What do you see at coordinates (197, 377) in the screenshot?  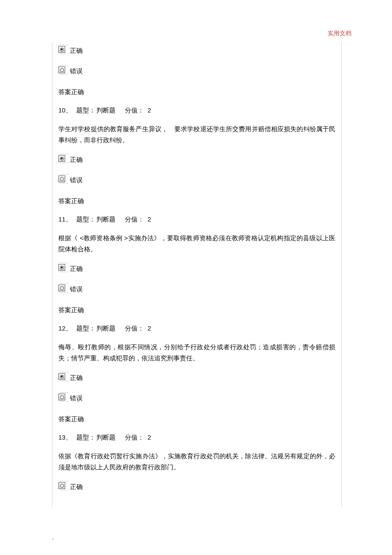 I see `q12-option-correct: 正确` at bounding box center [197, 377].